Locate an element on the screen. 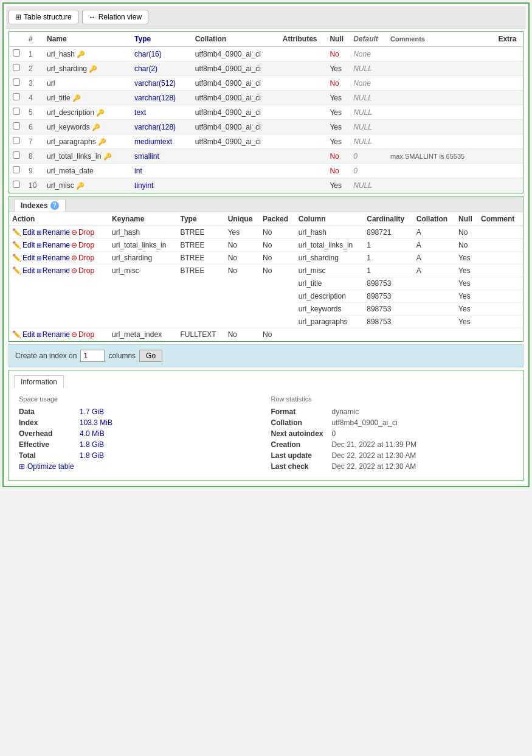 This screenshot has width=532, height=756. idx-col-column: Column is located at coordinates (330, 219).